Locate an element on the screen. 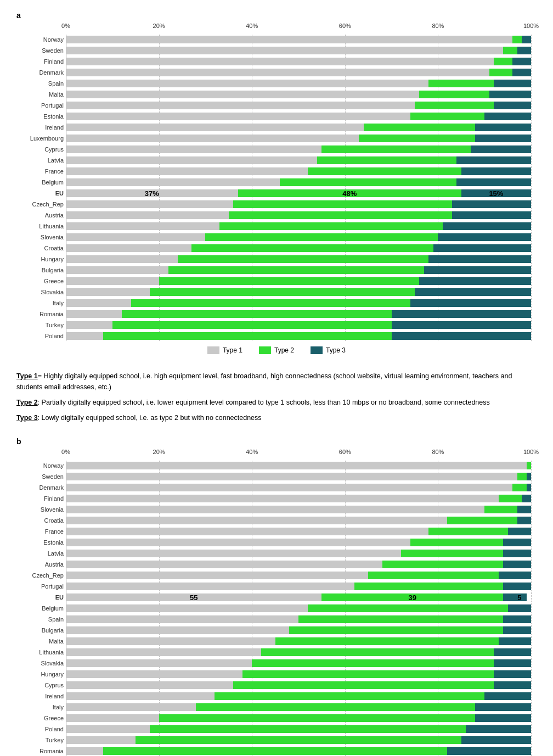 The height and width of the screenshot is (756, 553). bar-label-poland: Poland is located at coordinates (40, 336).